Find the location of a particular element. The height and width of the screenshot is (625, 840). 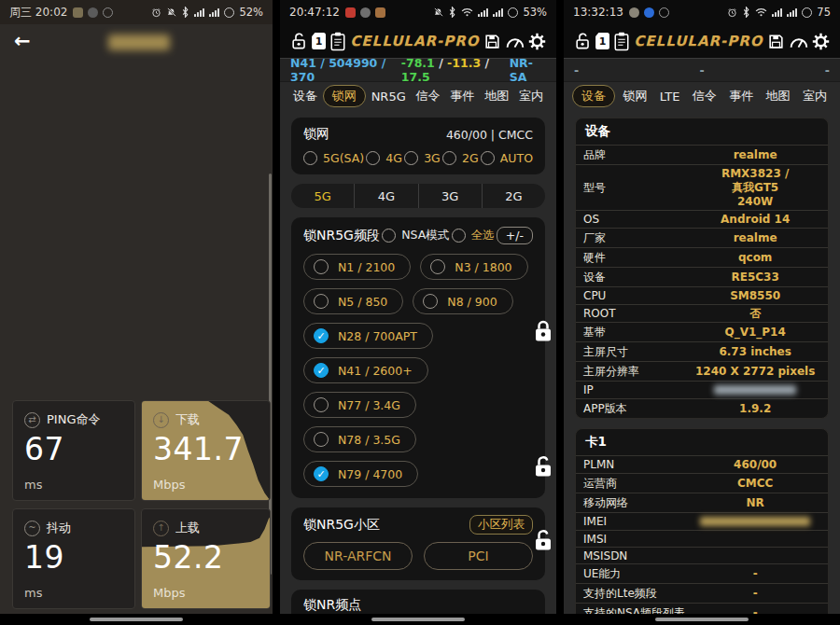

upload-label: 上载 is located at coordinates (188, 528).